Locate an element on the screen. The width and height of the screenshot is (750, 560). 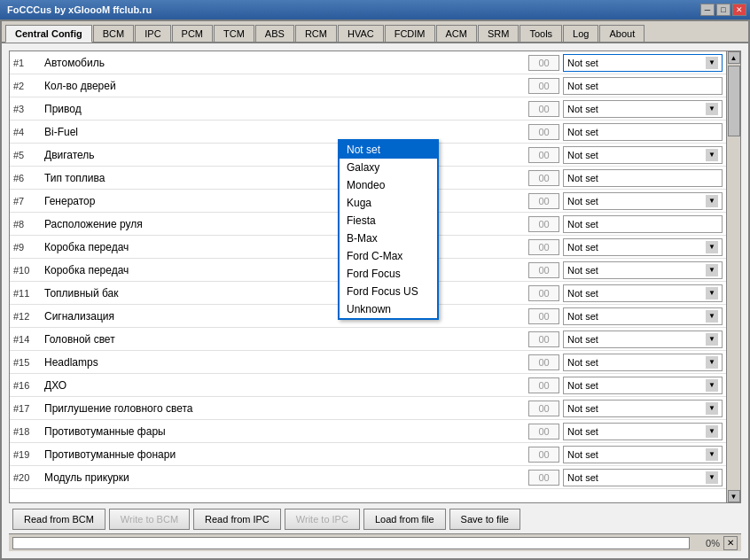
progress-label: 0% is located at coordinates (707, 543).